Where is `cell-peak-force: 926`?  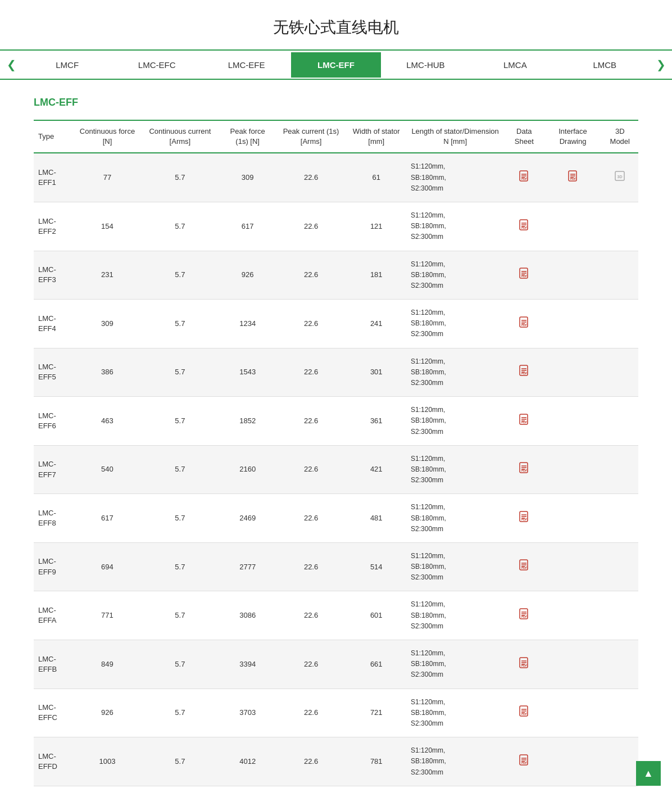
cell-peak-force: 926 is located at coordinates (248, 275).